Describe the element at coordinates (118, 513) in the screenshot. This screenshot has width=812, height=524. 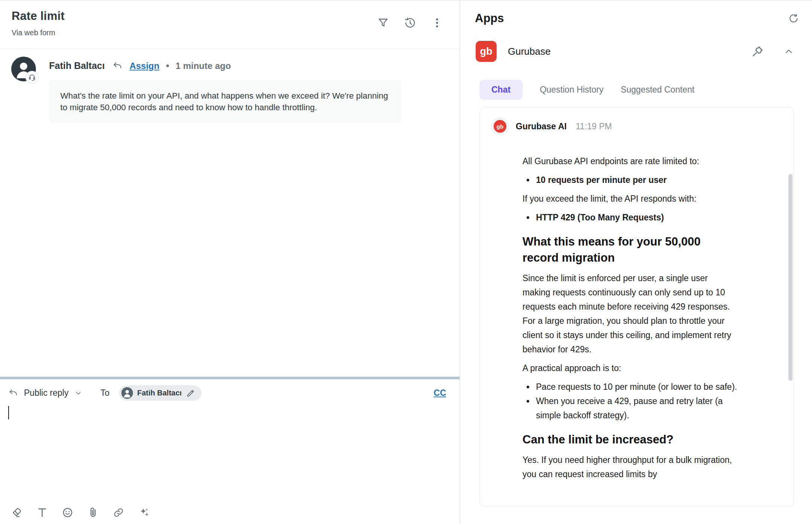
I see `link-icon` at that location.